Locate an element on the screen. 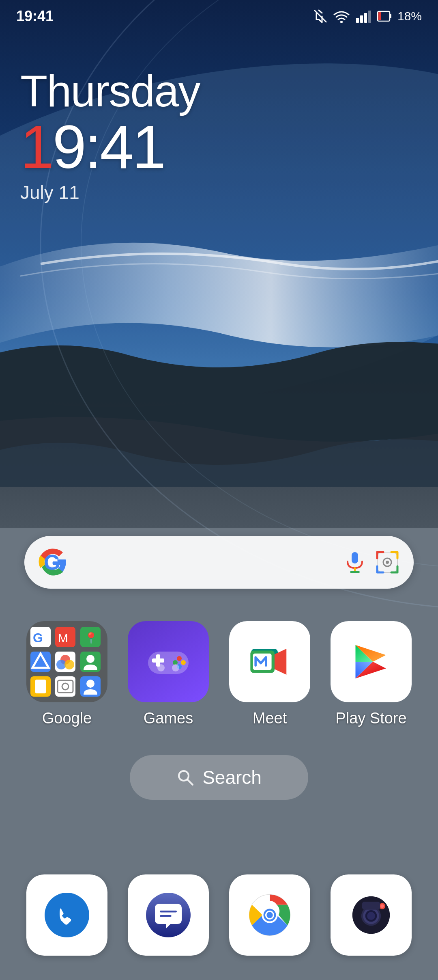 The height and width of the screenshot is (980, 438). svg-text: G is located at coordinates (38, 638).